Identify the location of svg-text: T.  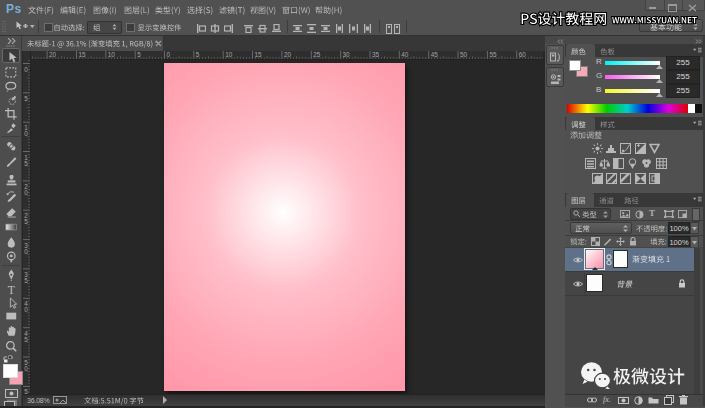
(10, 290).